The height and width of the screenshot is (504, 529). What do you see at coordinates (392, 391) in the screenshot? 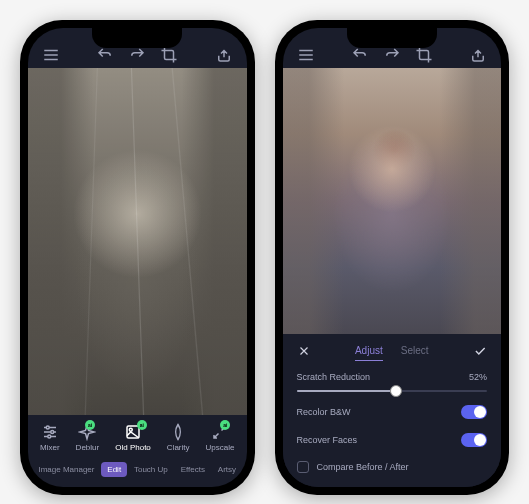
I see `slider-track` at bounding box center [392, 391].